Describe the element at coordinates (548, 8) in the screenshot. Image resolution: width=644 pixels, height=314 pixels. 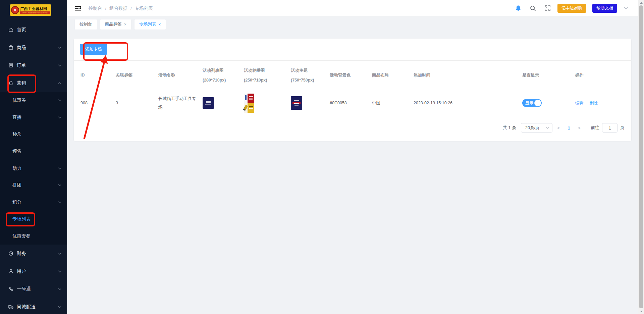
I see `fullscreen-icon` at that location.